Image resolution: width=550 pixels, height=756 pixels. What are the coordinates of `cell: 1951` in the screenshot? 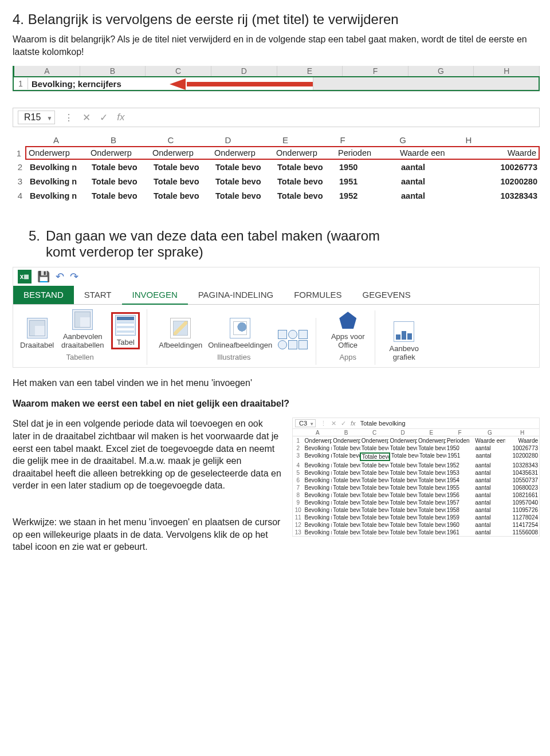 It's located at (368, 182).